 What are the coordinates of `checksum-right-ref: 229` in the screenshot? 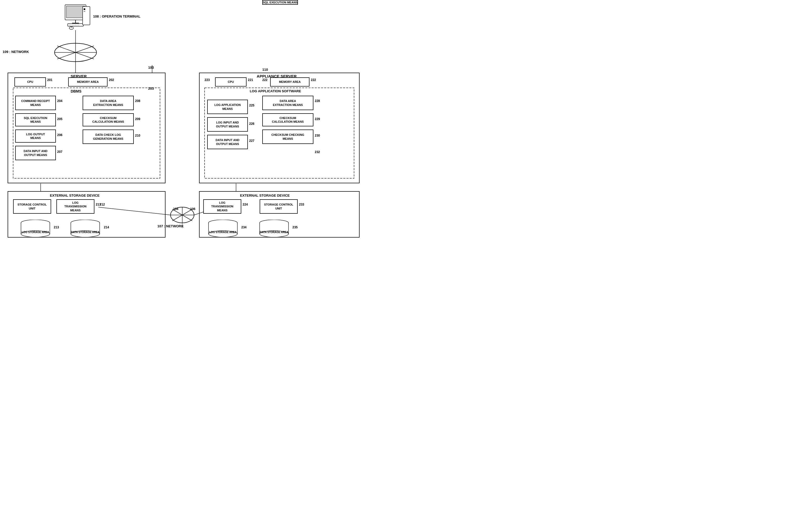 It's located at (317, 119).